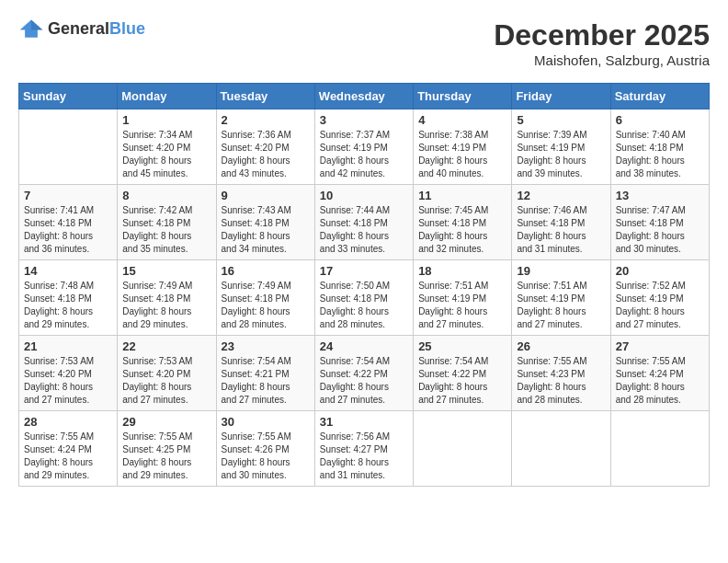 This screenshot has height=563, width=728. What do you see at coordinates (265, 147) in the screenshot?
I see `calendar-cell: 2Sunrise: 7:36 AM Sunset: 4:20 PM Daylig…` at bounding box center [265, 147].